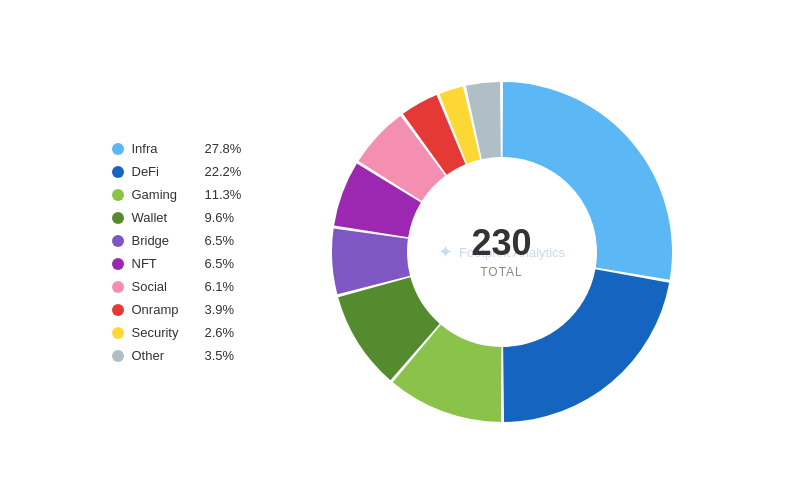  What do you see at coordinates (501, 272) in the screenshot?
I see `total-label: TOTAL` at bounding box center [501, 272].